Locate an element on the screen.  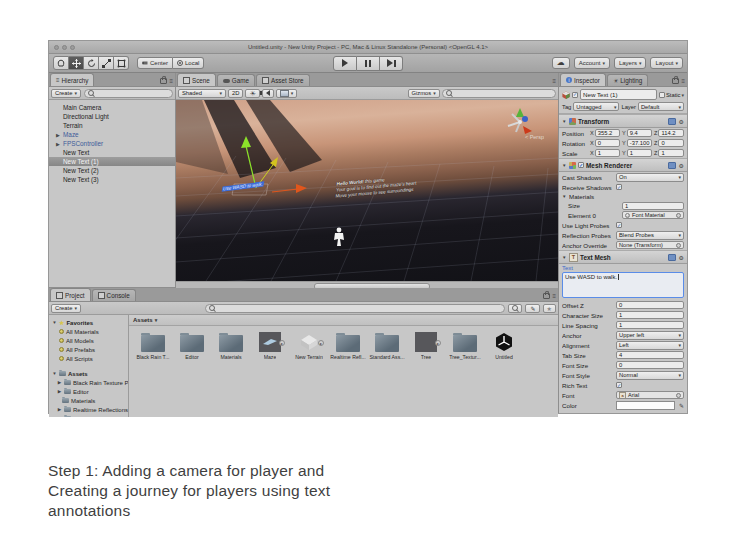
scale-z-field: 1 is located at coordinates (671, 153).